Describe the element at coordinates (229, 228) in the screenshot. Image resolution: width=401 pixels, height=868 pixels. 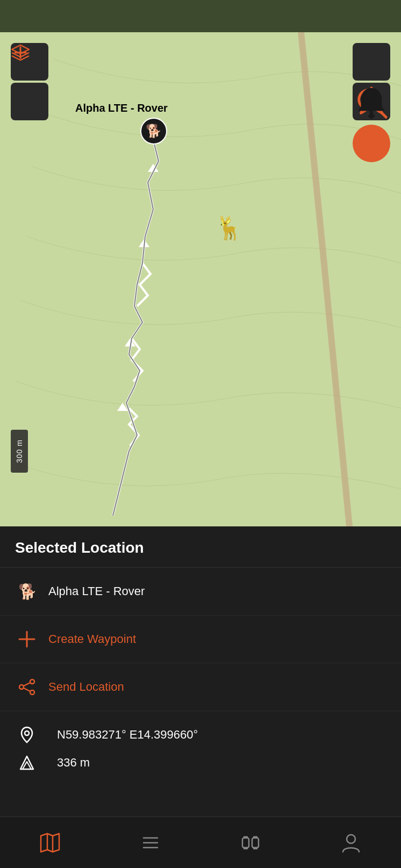
I see `deer-icon: 🦌` at that location.